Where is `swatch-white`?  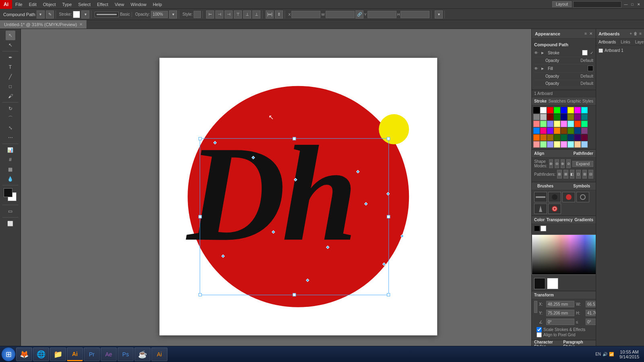 swatch-white is located at coordinates (543, 228).